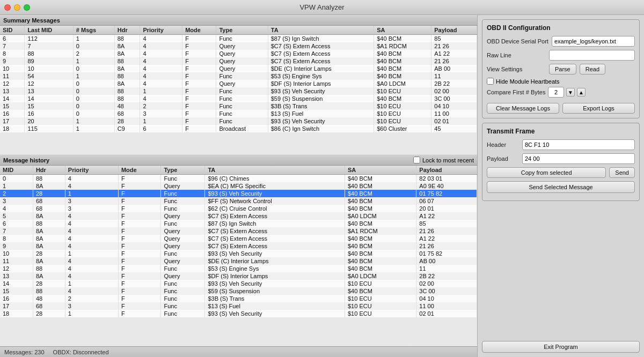  Describe the element at coordinates (238, 261) in the screenshot. I see `history-row: 118A4FQuery$DE (C) Interior Lamps$40 BCM…` at that location.